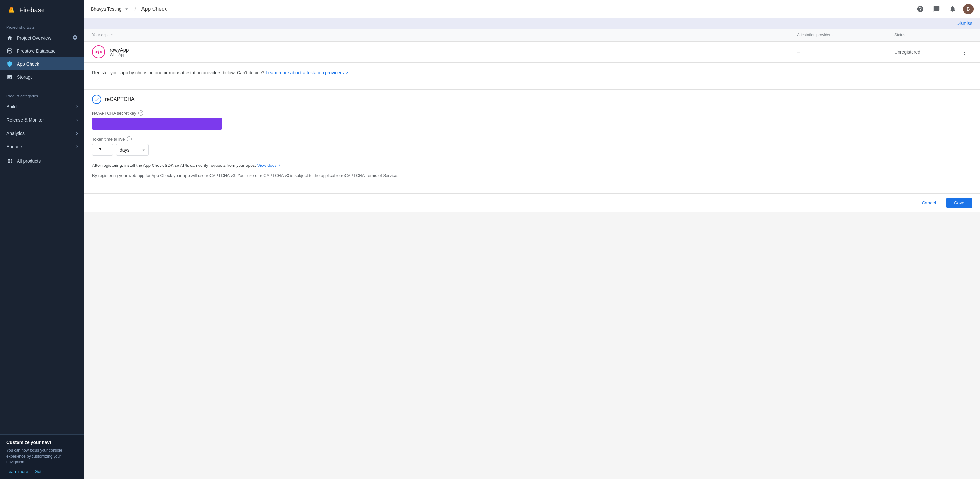 This screenshot has height=479, width=980. What do you see at coordinates (132, 150) in the screenshot?
I see `token-ttl-unit-select: days hours minutes` at bounding box center [132, 150].